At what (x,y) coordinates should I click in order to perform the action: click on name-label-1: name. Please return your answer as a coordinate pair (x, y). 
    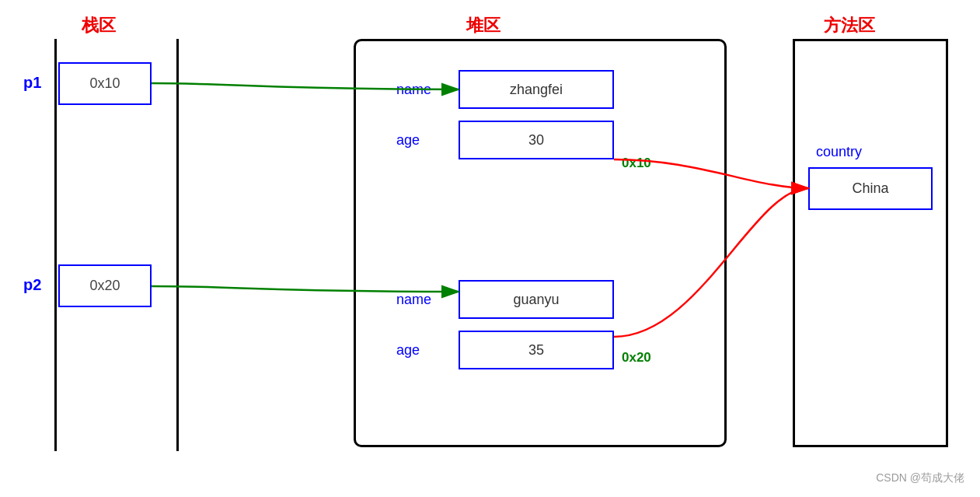
    Looking at the image, I should click on (413, 90).